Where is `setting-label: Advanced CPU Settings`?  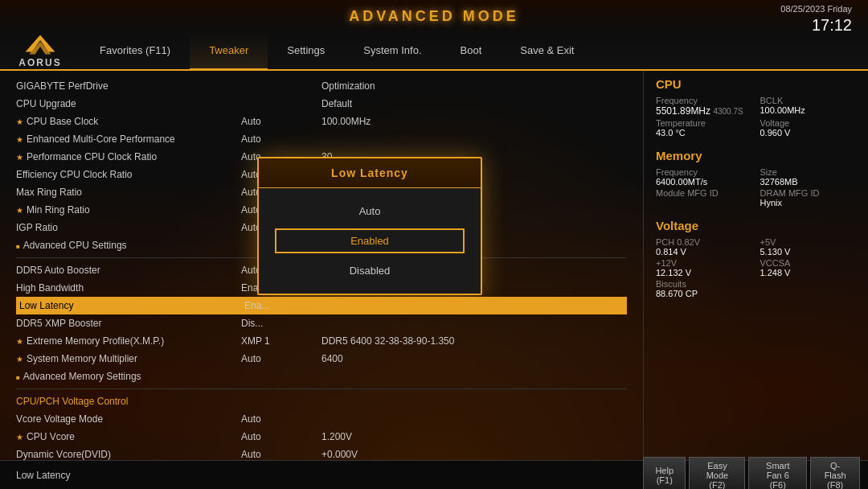
setting-label: Advanced CPU Settings is located at coordinates (129, 245).